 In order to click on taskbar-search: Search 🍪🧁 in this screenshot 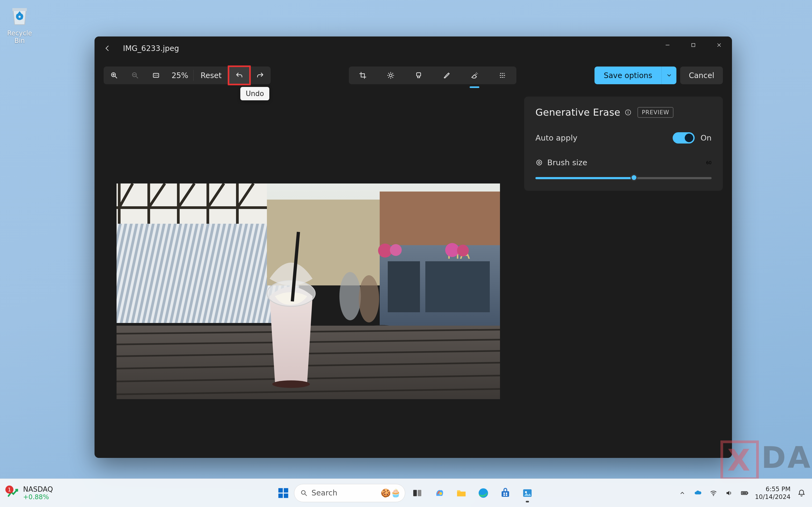, I will do `click(350, 493)`.